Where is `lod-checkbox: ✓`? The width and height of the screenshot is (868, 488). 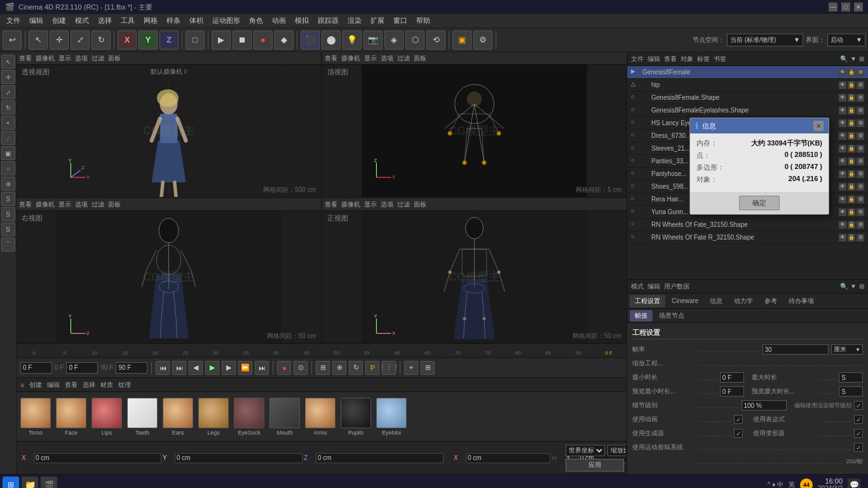 lod-checkbox: ✓ is located at coordinates (858, 405).